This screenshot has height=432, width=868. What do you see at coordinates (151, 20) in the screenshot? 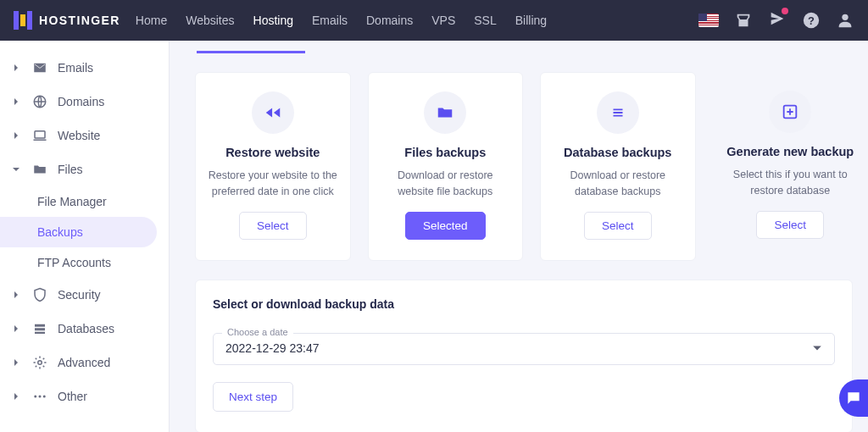
I see `nav-home: Home` at bounding box center [151, 20].